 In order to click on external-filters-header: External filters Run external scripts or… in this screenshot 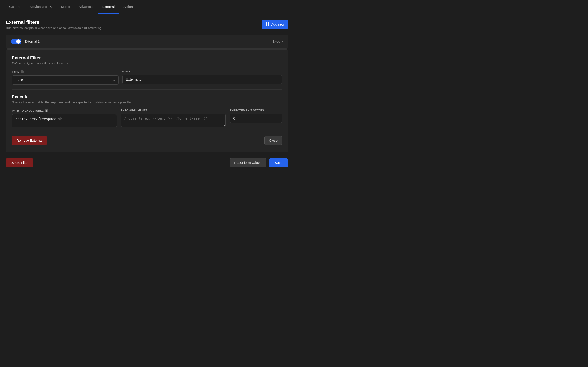, I will do `click(147, 25)`.